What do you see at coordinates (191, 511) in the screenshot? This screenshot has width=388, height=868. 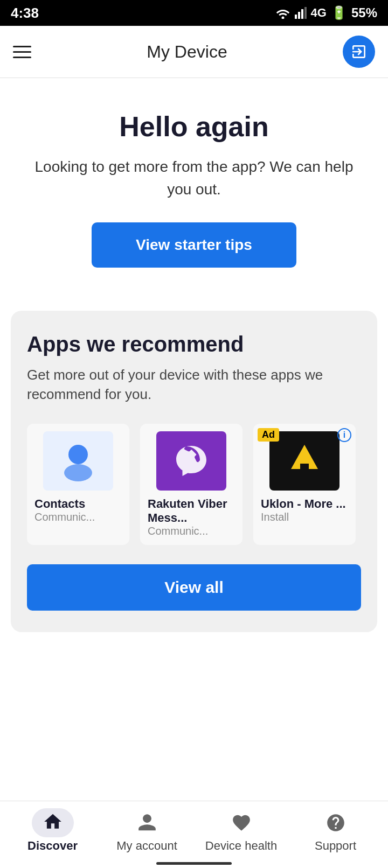 I see `viber-app-name: Rakuten Viber Mess...` at bounding box center [191, 511].